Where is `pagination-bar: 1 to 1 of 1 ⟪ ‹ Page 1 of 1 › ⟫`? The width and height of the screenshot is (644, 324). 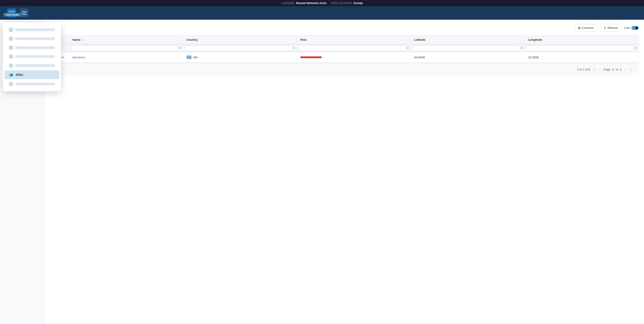 pagination-bar: 1 to 1 of 1 ⟪ ‹ Page 1 of 1 › ⟫ is located at coordinates (344, 69).